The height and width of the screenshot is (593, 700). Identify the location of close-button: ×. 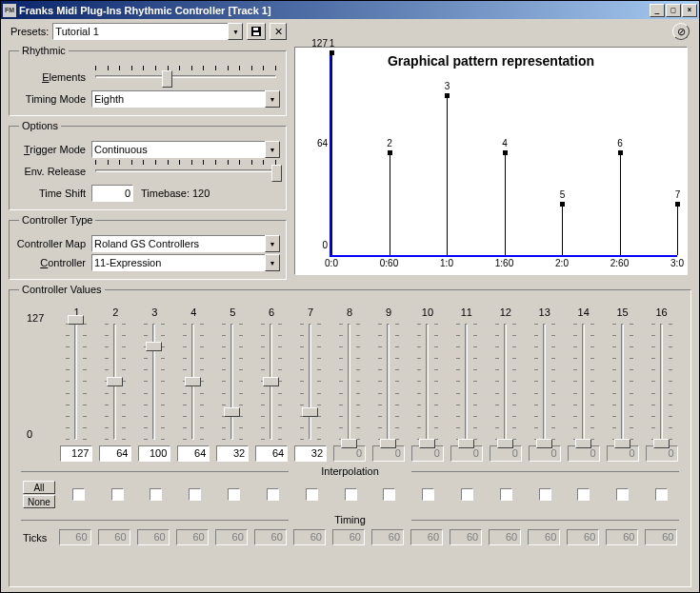
(690, 10).